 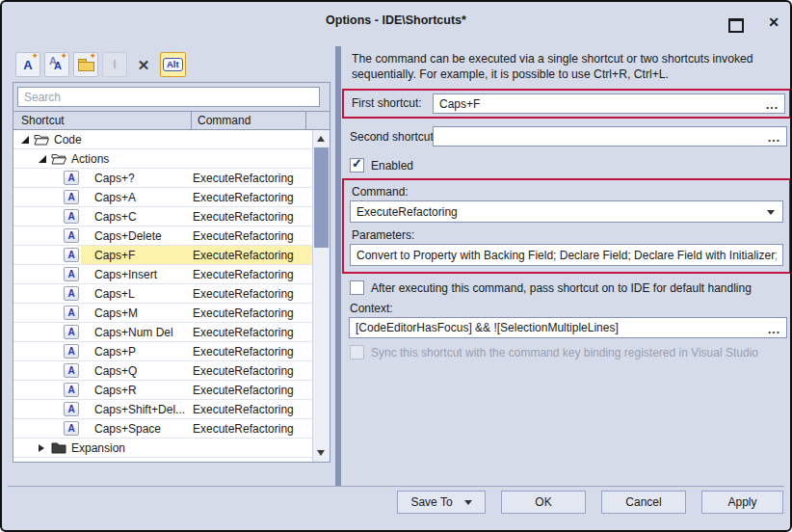 What do you see at coordinates (164, 275) in the screenshot?
I see `shortcut-row: ACaps+InsertExecuteRefactoring` at bounding box center [164, 275].